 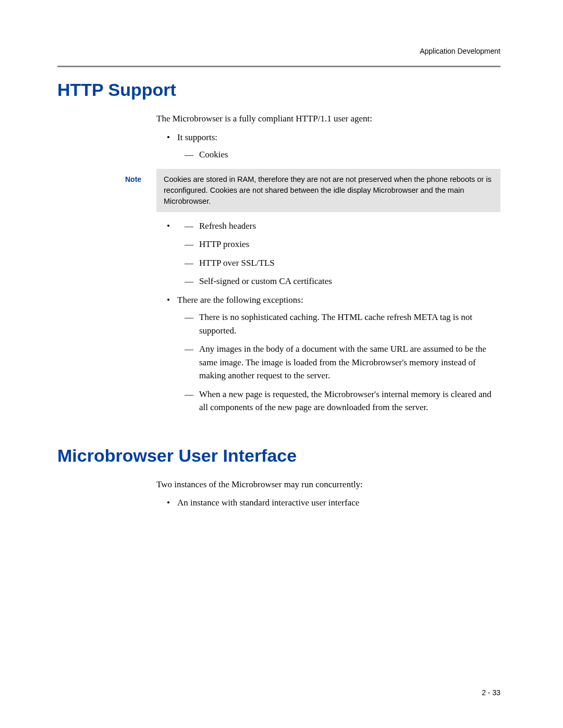 What do you see at coordinates (197, 138) in the screenshot?
I see `supports-label: It supports:` at bounding box center [197, 138].